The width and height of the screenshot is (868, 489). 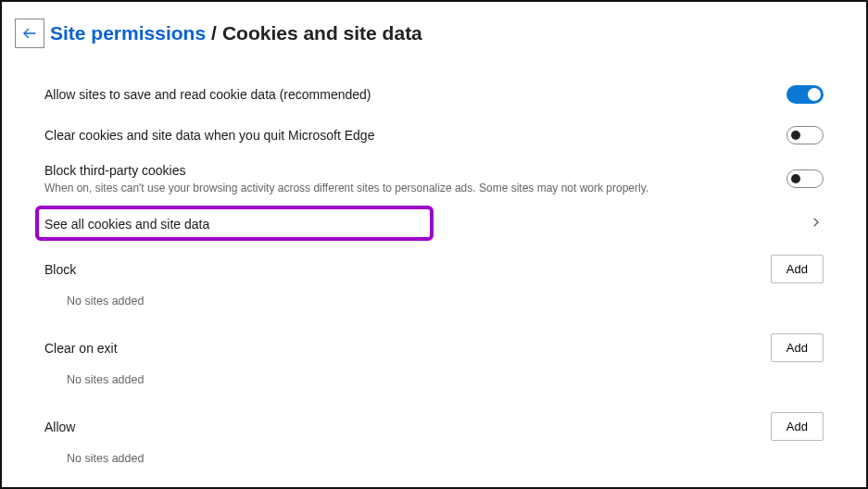 I want to click on section-title: Clear on exit, so click(x=82, y=348).